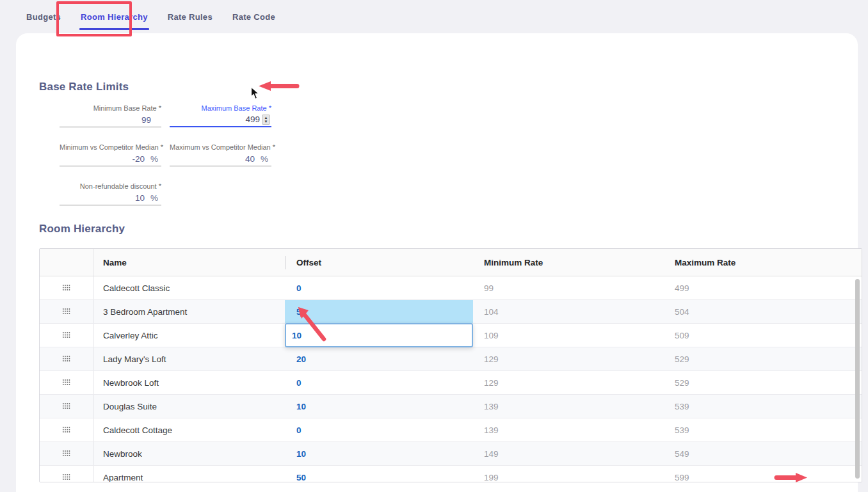 This screenshot has width=868, height=492. What do you see at coordinates (138, 159) in the screenshot?
I see `minimum-vs-competitor-median-input: -20` at bounding box center [138, 159].